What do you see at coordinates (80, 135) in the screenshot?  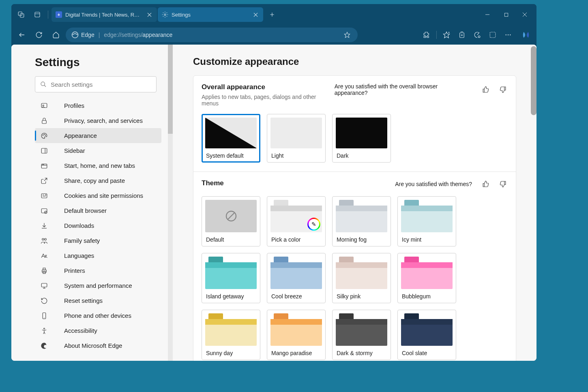 I see `nav-label: Appearance` at bounding box center [80, 135].